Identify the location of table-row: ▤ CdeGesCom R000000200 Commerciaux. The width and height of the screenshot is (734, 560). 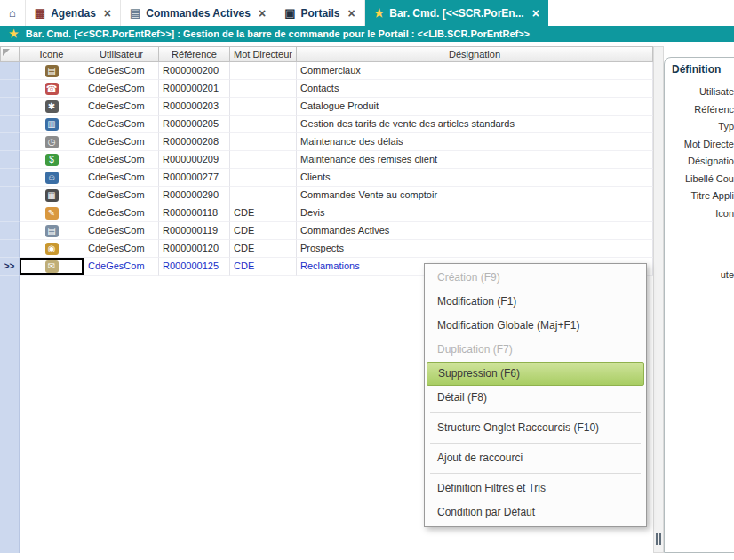
(327, 71).